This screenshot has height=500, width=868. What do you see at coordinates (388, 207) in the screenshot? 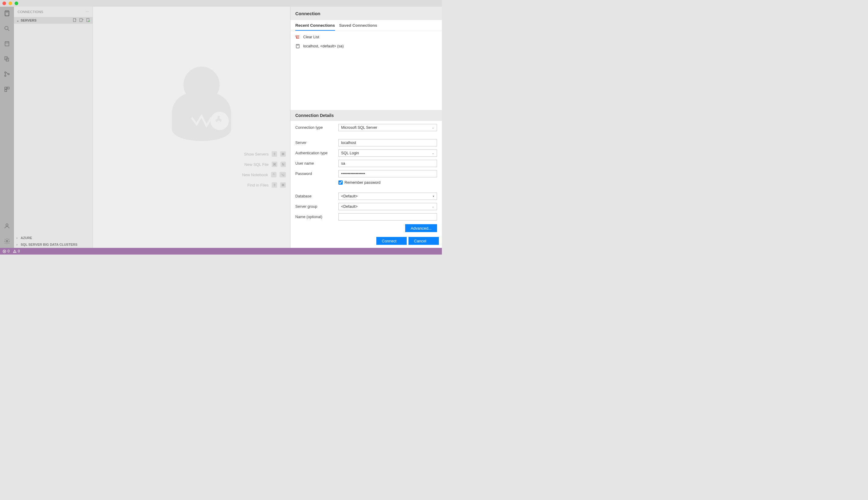
I see `servergroup-select: <Default> ⌄` at bounding box center [388, 207].